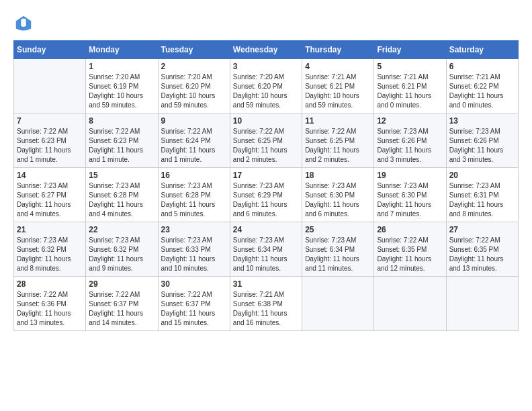 Image resolution: width=532 pixels, height=411 pixels. What do you see at coordinates (410, 50) in the screenshot?
I see `header-cell-friday: Friday` at bounding box center [410, 50].